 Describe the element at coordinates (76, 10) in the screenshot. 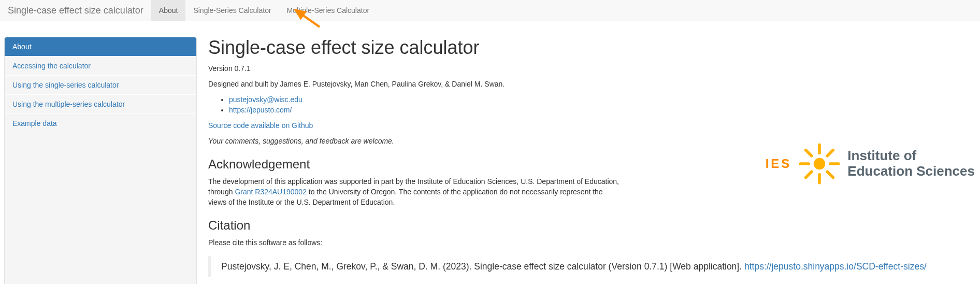

I see `navbar-brand: Single-case effect size calculator` at that location.